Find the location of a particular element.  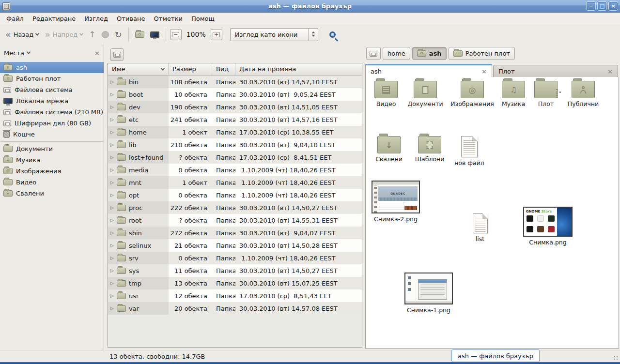

column-header-name: Име is located at coordinates (139, 70).